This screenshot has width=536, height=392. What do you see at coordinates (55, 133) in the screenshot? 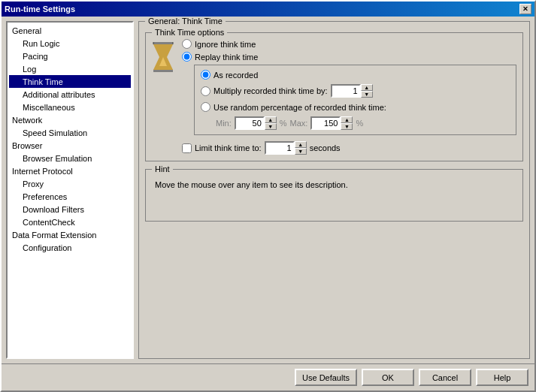
I see `tree-label-speed-simulation: Speed Simulation` at bounding box center [55, 133].